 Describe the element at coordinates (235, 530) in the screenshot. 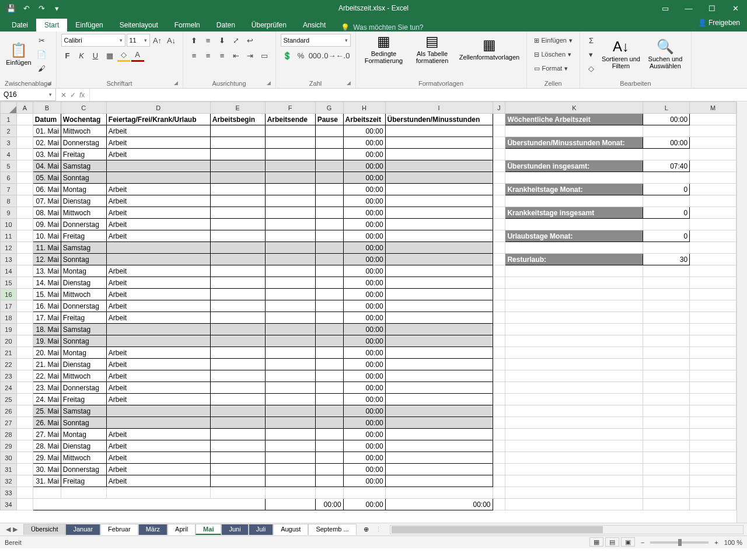

I see `sheet-tab-juni: Juni` at that location.